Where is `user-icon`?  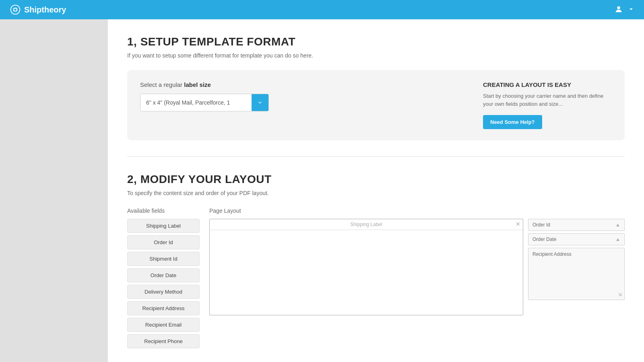 user-icon is located at coordinates (619, 10).